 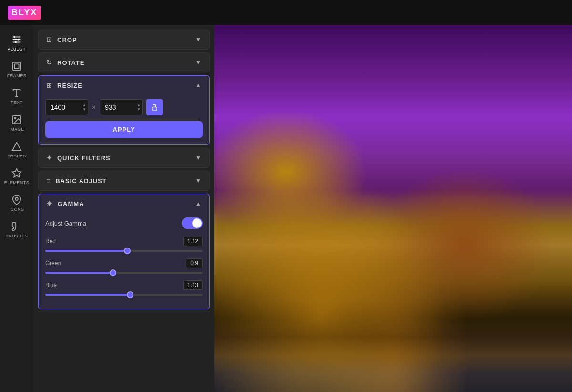 What do you see at coordinates (127, 251) in the screenshot?
I see `red-slider-thumb` at bounding box center [127, 251].